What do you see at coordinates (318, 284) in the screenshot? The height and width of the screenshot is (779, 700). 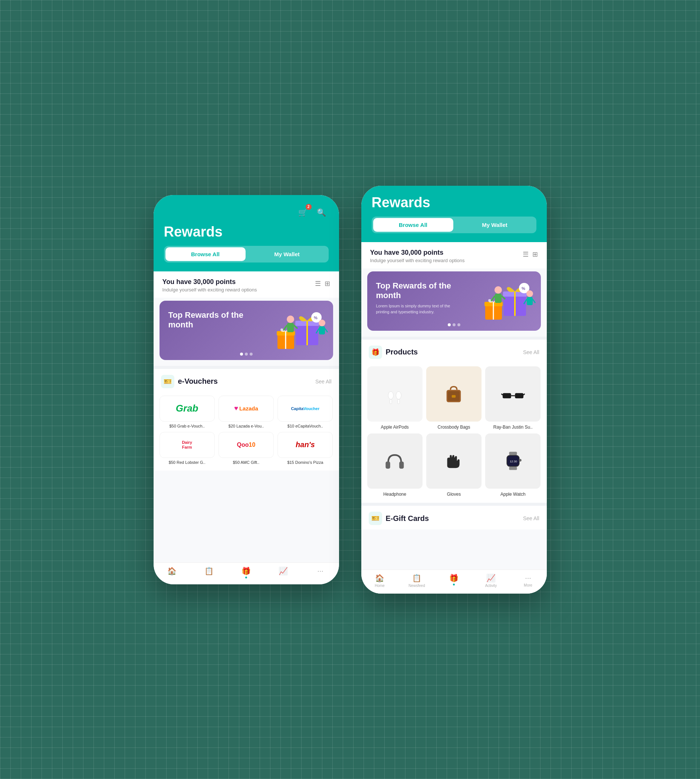 I see `list-view-icon: ☰` at bounding box center [318, 284].